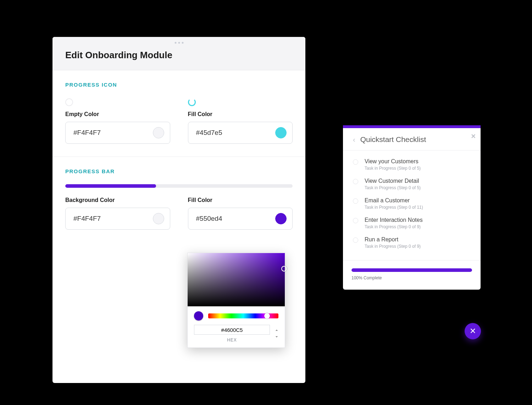 This screenshot has width=532, height=405. Describe the element at coordinates (159, 133) in the screenshot. I see `empty-color-swatch` at that location.